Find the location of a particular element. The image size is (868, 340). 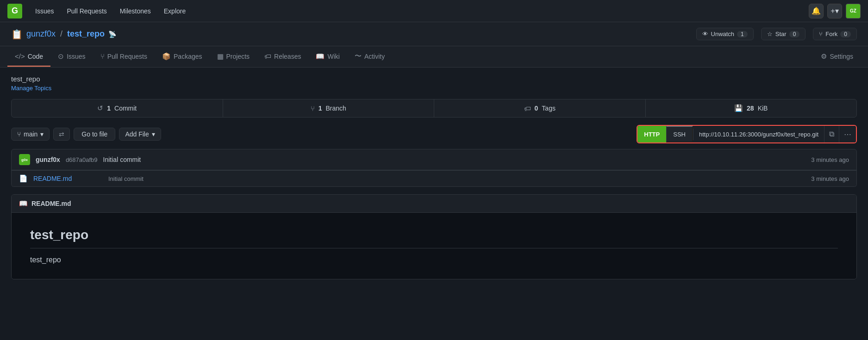

copy-icon: ⧉ is located at coordinates (831, 134).